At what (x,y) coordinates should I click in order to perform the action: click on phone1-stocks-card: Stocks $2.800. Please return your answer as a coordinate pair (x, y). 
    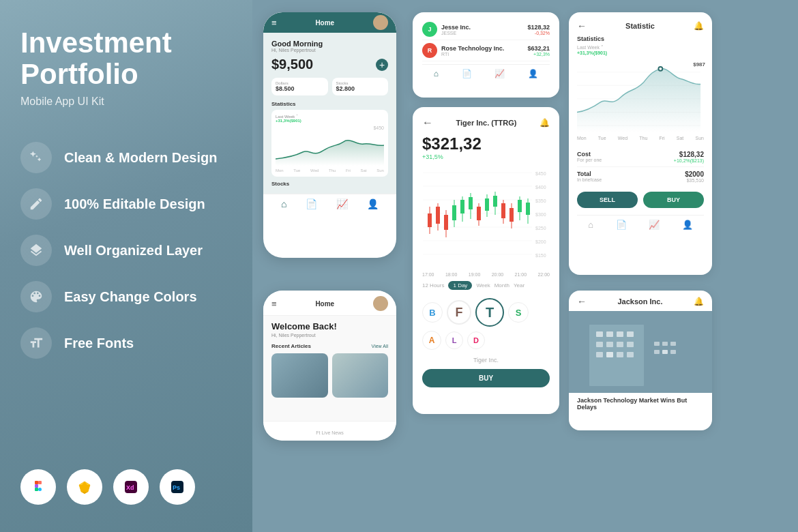
    Looking at the image, I should click on (360, 87).